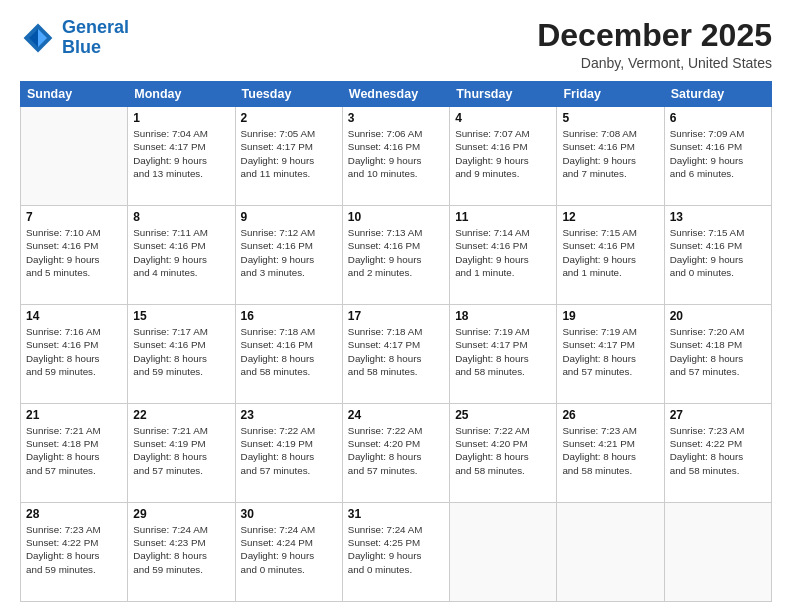 This screenshot has height=612, width=792. Describe the element at coordinates (718, 454) in the screenshot. I see `calendar-cell: 27Sunrise: 7:23 AM Sunset: 4:22 PM Dayli…` at that location.